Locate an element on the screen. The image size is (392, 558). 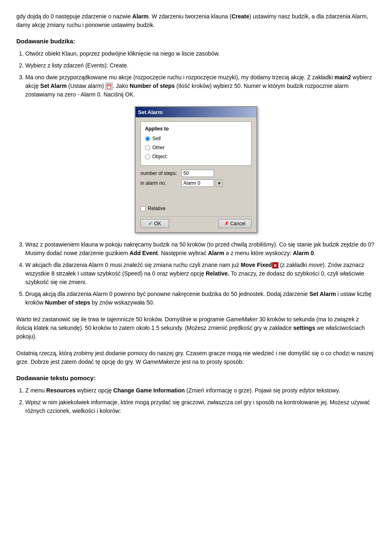
help-step-1-text-c: (Zmień informację o grze). Pojawi się pr… is located at coordinates (263, 390).